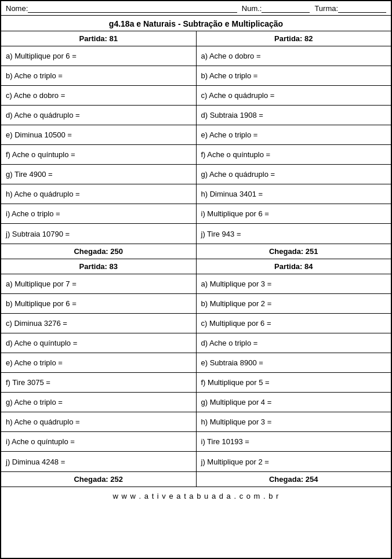 The height and width of the screenshot is (559, 392). Describe the element at coordinates (17, 8) in the screenshot. I see `nome-label: Nome:` at that location.